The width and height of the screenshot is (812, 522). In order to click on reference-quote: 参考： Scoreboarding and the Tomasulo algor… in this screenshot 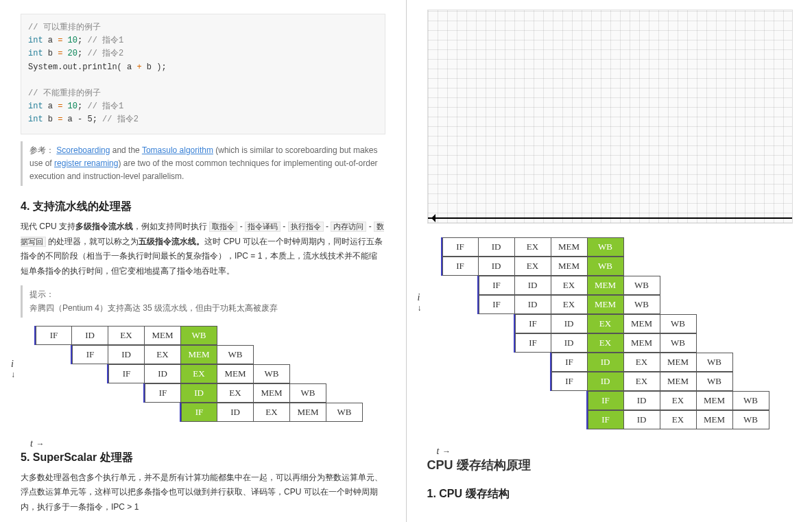, I will do `click(203, 164)`.